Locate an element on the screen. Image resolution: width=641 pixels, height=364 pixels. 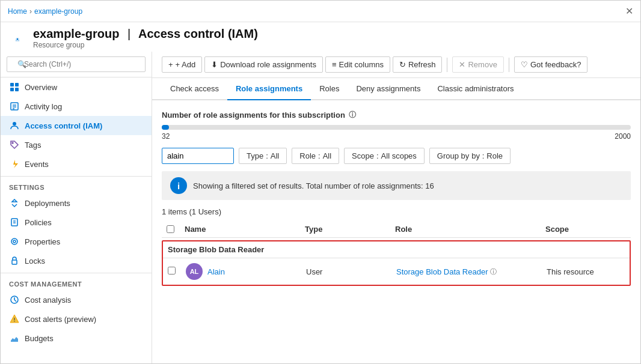
info-banner-text: Showing a filtered set of results. Total… is located at coordinates (314, 186).